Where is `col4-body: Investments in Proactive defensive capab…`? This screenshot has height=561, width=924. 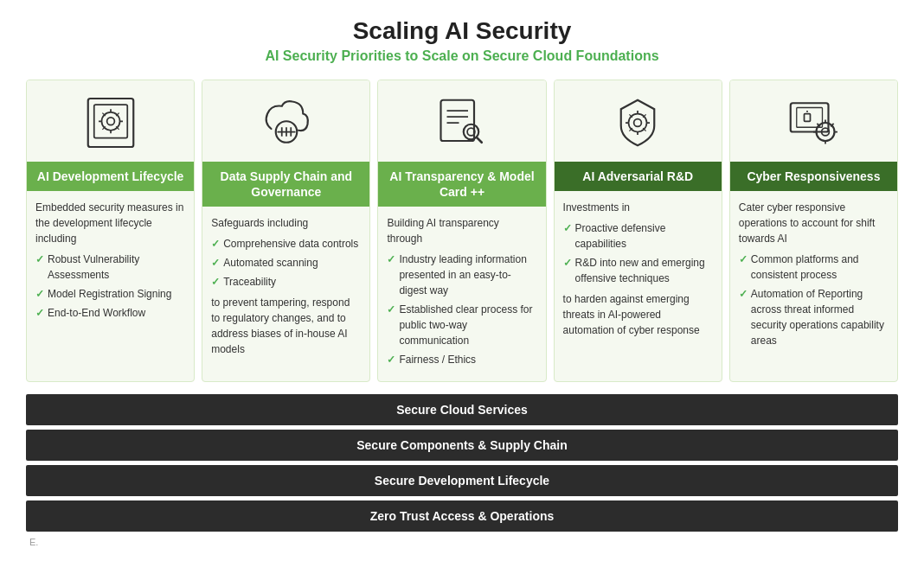 col4-body: Investments in Proactive defensive capab… is located at coordinates (638, 286).